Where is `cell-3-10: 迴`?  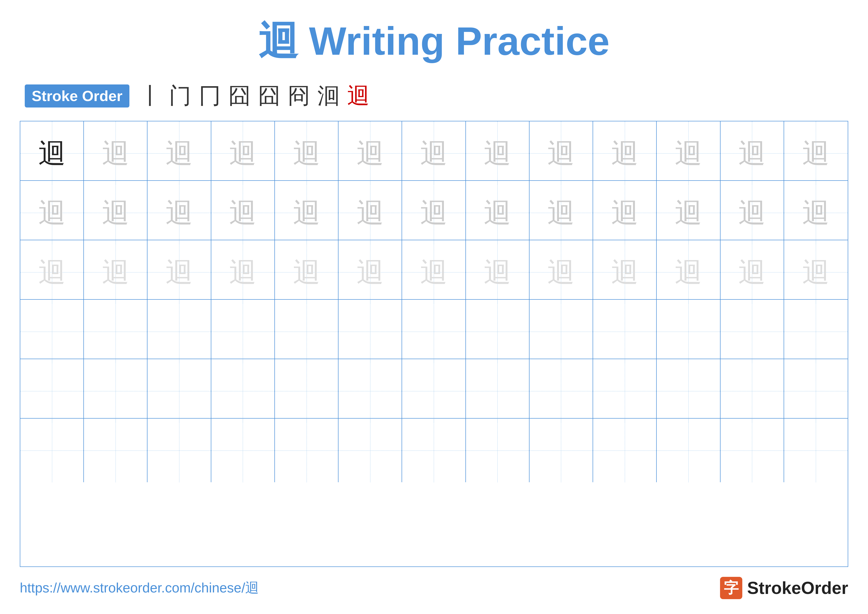 cell-3-10: 迴 is located at coordinates (625, 272).